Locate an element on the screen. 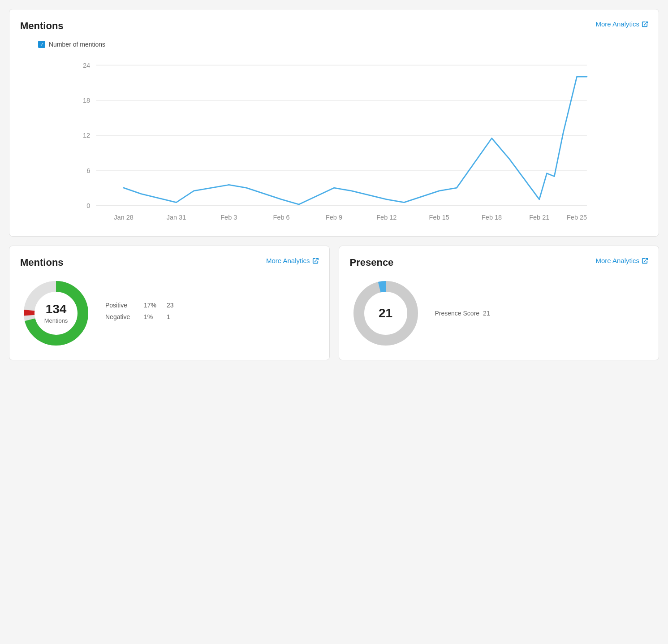 This screenshot has width=668, height=644. presence-donut-wrapper: 21 is located at coordinates (386, 313).